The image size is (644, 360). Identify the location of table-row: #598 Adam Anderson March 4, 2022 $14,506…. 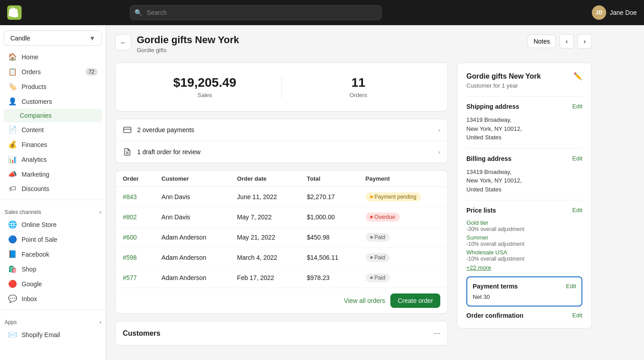
(282, 258).